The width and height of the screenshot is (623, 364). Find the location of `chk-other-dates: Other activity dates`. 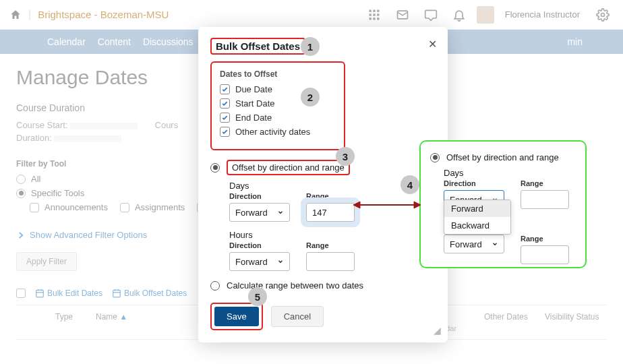

chk-other-dates: Other activity dates is located at coordinates (278, 132).